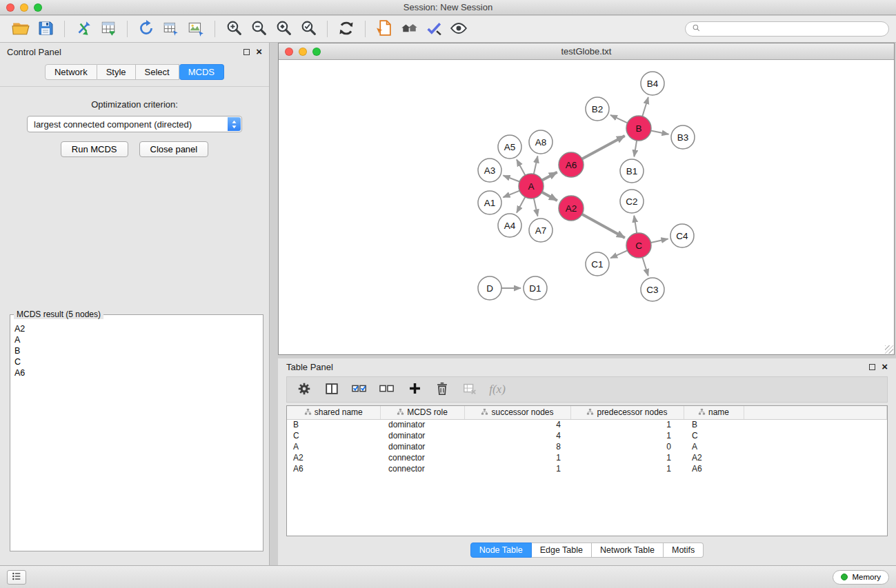  Describe the element at coordinates (536, 207) in the screenshot. I see `graph-edge-A-A7` at that location.